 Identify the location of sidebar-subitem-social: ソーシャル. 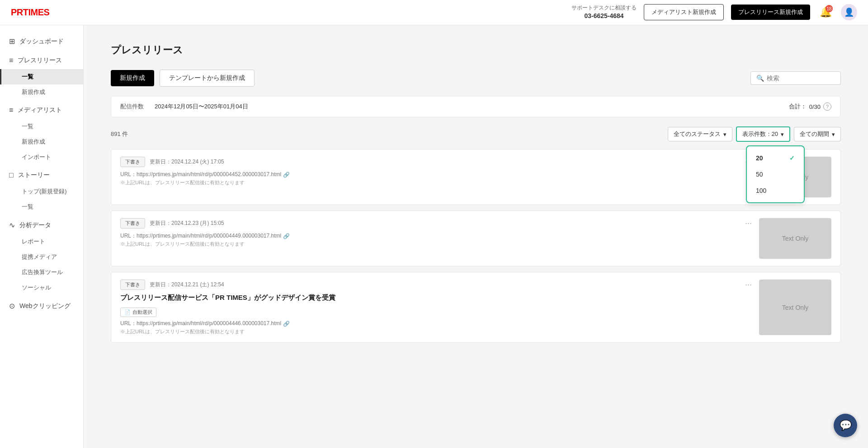
(42, 288).